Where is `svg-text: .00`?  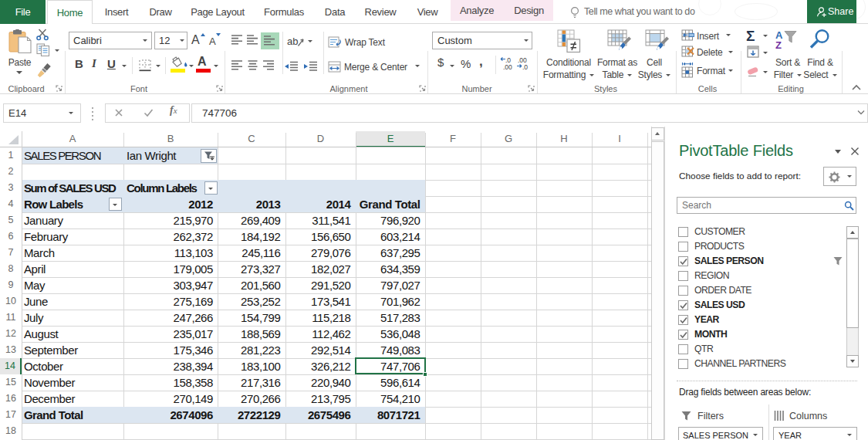
svg-text: .00 is located at coordinates (508, 67).